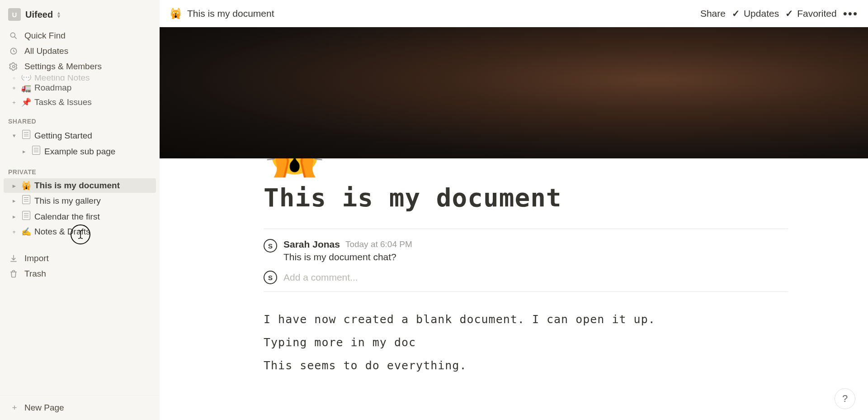 The image size is (868, 420). What do you see at coordinates (761, 14) in the screenshot?
I see `updates-label: Updates` at bounding box center [761, 14].